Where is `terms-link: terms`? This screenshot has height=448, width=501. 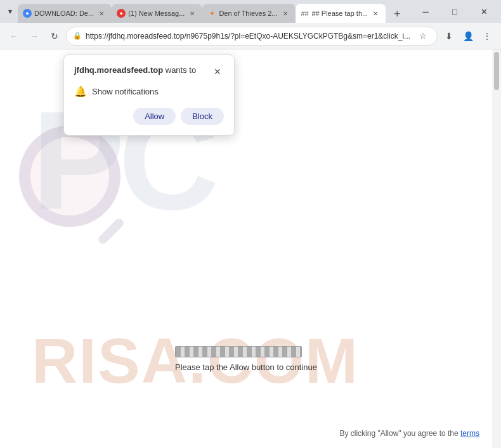 terms-link: terms is located at coordinates (470, 433).